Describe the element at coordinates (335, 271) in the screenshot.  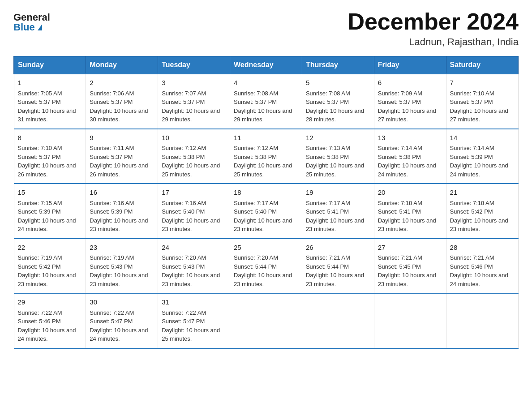
I see `day-info: Sunrise: 7:21 AMSunset: 5:44 PMDaylight:…` at that location.